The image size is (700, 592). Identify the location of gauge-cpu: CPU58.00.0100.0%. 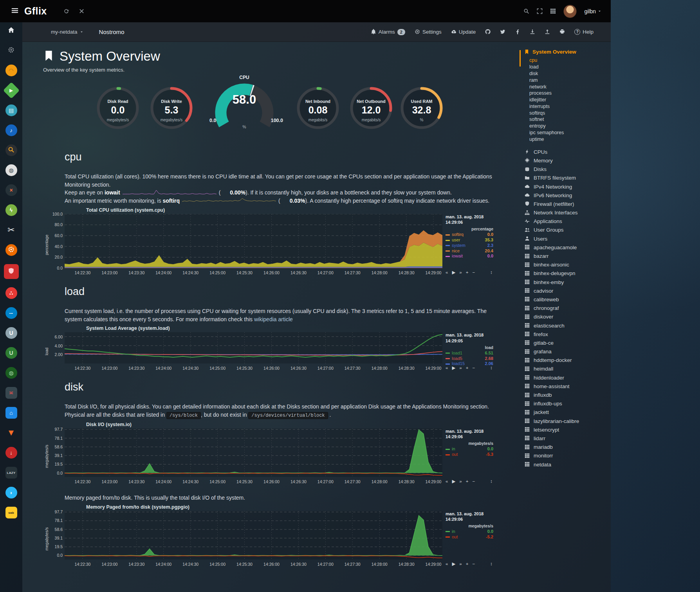
(244, 106).